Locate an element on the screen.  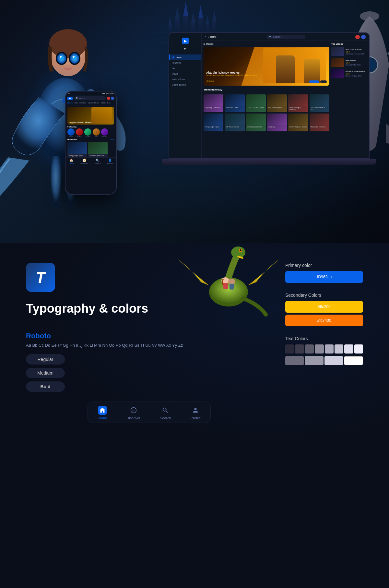
text-colors-group: Text Colors is located at coordinates (324, 351).